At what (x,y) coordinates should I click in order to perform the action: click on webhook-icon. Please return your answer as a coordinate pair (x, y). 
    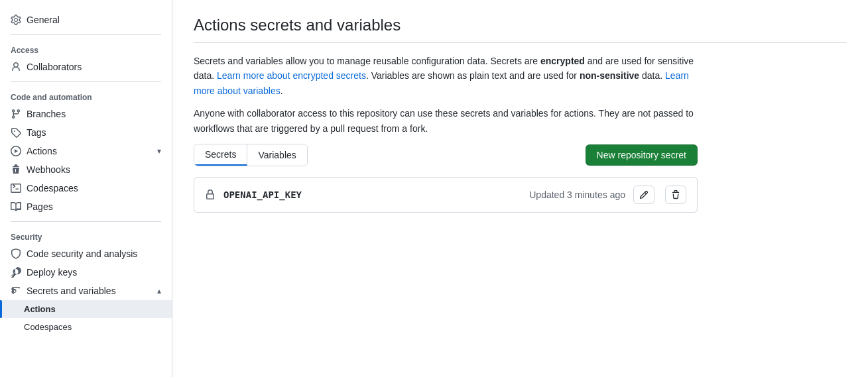
    Looking at the image, I should click on (16, 170).